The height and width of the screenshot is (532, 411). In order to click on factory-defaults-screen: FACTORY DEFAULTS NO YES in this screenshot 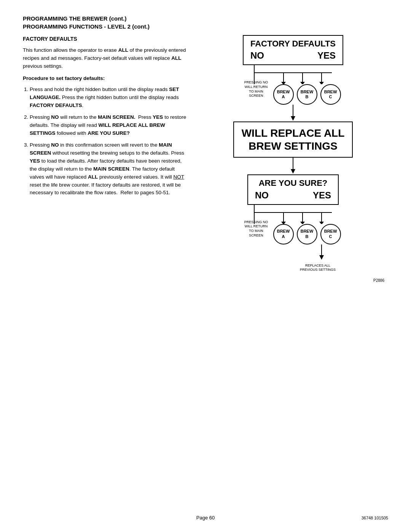, I will do `click(293, 50)`.